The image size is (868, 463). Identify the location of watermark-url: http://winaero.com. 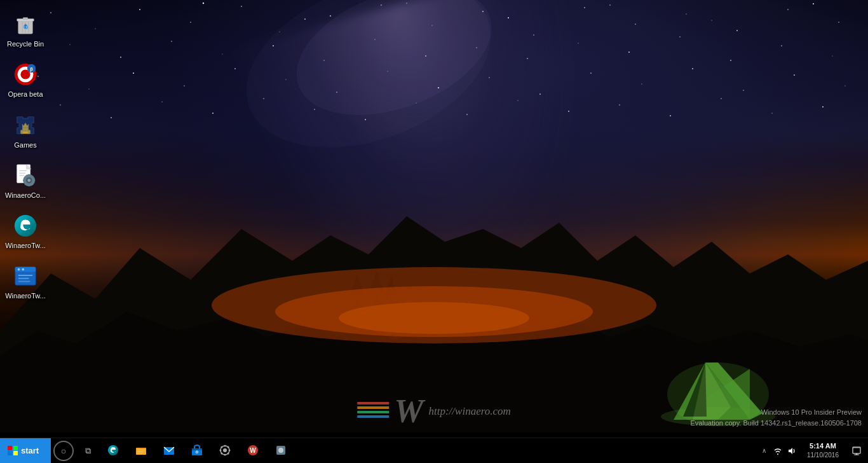
(470, 411).